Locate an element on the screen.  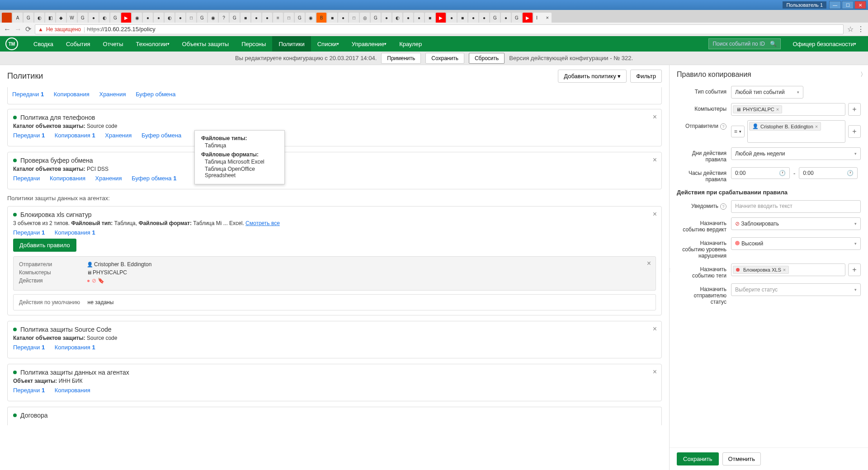
tab-favicon: B is located at coordinates (321, 18).